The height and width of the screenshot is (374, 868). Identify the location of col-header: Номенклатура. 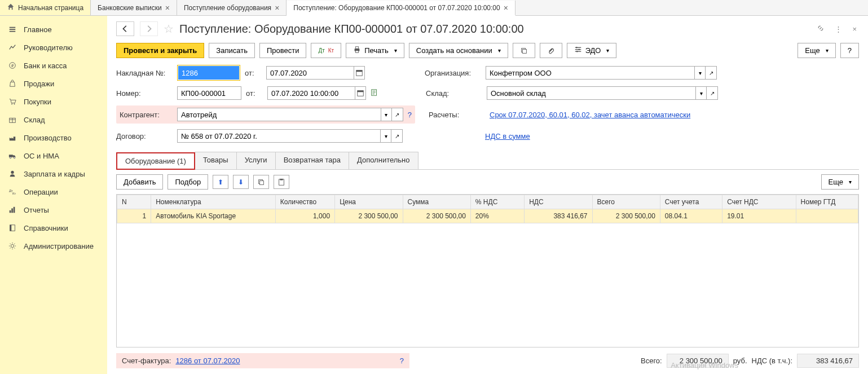
(213, 202).